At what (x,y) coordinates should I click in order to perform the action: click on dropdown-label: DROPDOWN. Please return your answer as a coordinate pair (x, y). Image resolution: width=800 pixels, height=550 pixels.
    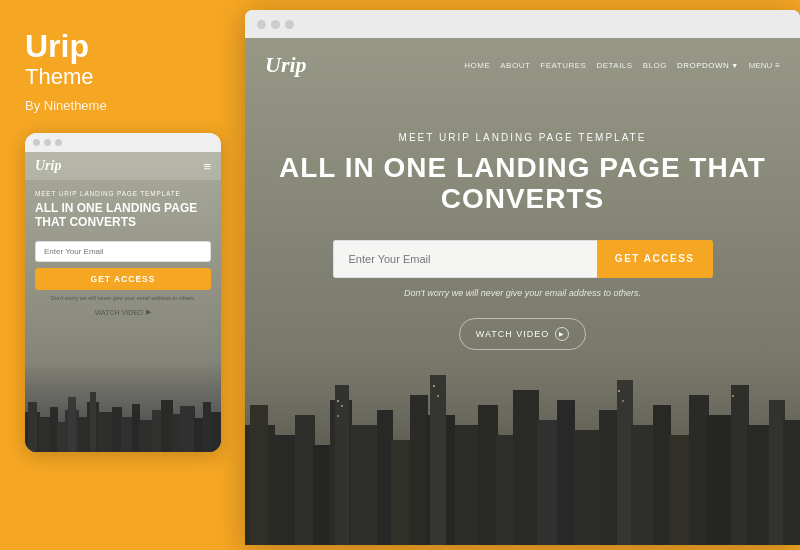
    Looking at the image, I should click on (703, 66).